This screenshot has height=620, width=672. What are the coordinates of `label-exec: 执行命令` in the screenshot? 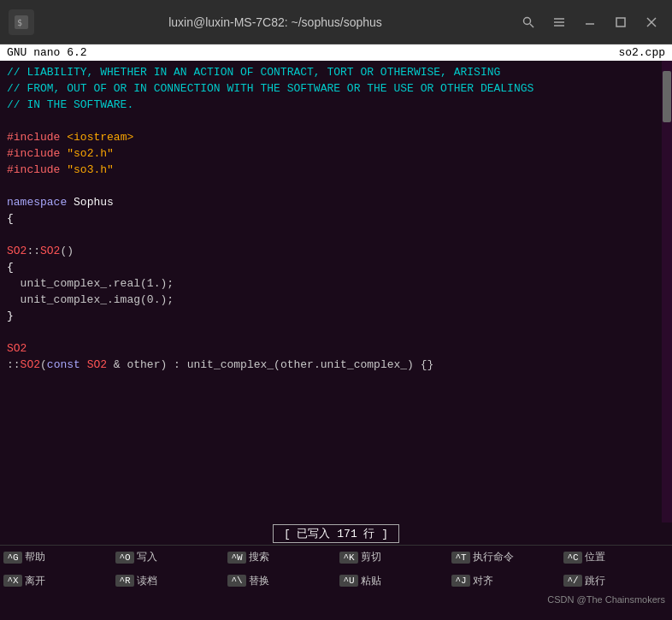 It's located at (493, 558).